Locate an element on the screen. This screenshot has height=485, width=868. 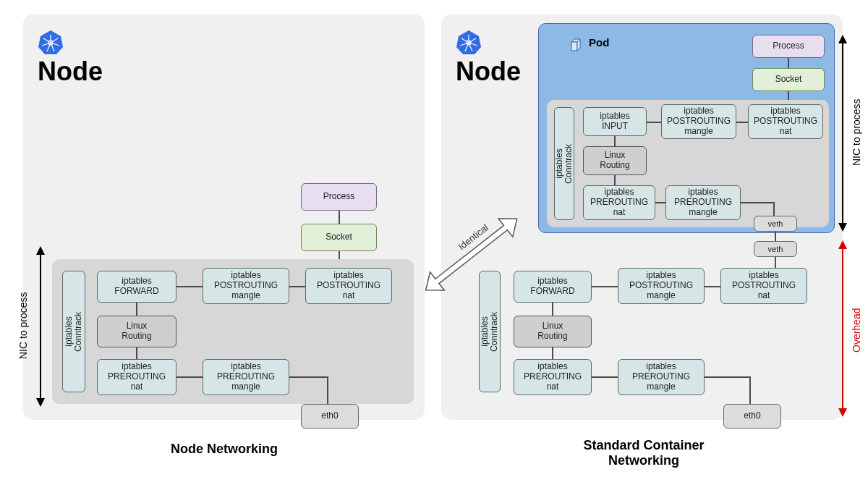
right-overhead-arrow is located at coordinates (843, 329).